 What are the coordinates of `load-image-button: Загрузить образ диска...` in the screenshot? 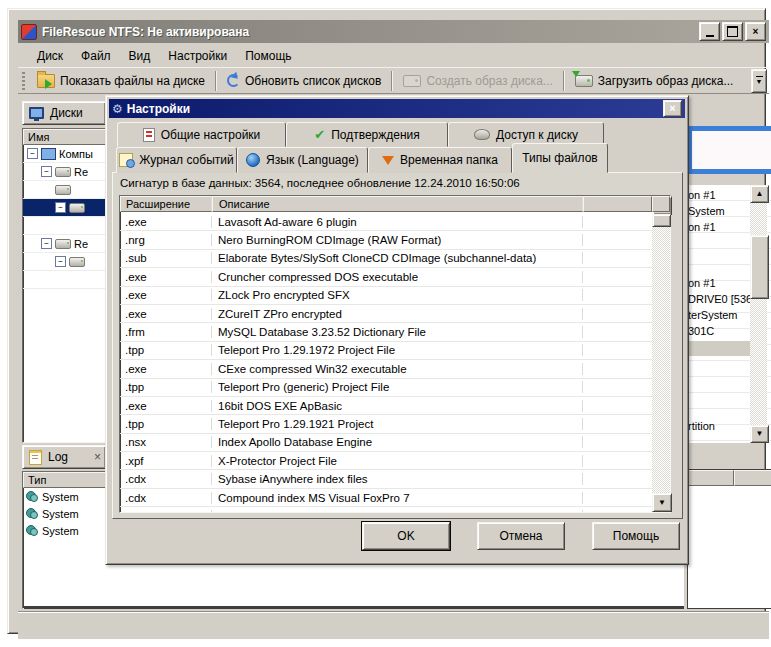 It's located at (654, 81).